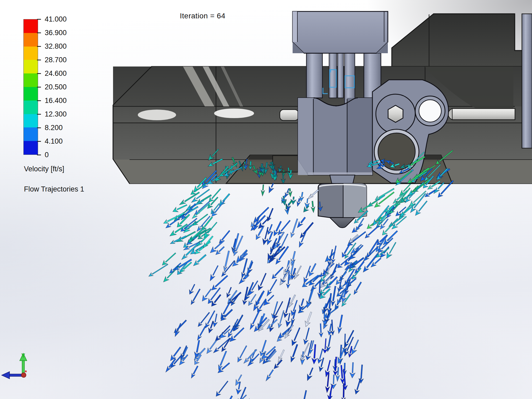 This screenshot has height=399, width=532. What do you see at coordinates (342, 180) in the screenshot?
I see `nozzle-neck` at bounding box center [342, 180].